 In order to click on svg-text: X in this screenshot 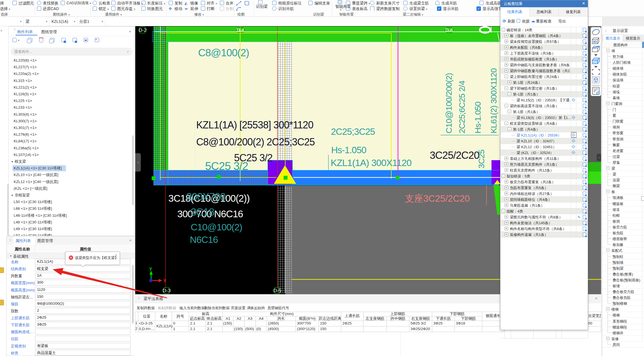, I will do `click(165, 281)`.